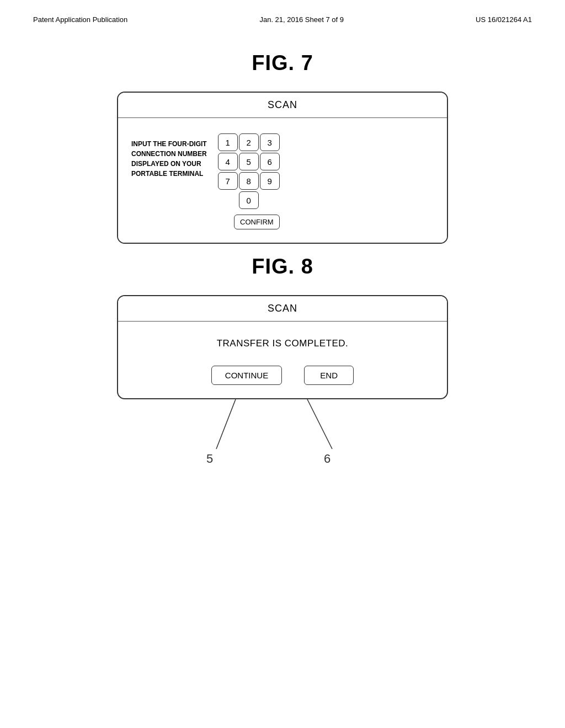 This screenshot has height=728, width=565. What do you see at coordinates (282, 105) in the screenshot?
I see `fig7-title: SCAN` at bounding box center [282, 105].